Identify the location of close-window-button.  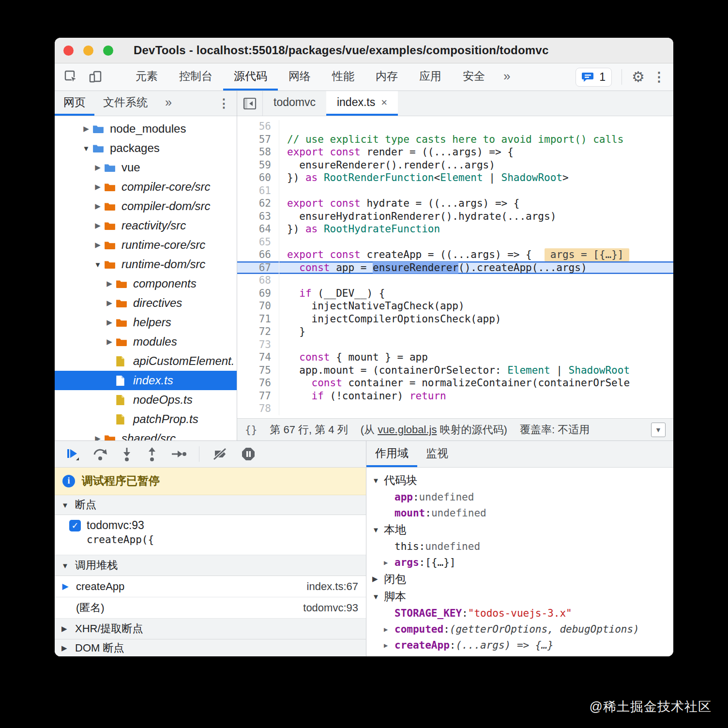
(69, 50).